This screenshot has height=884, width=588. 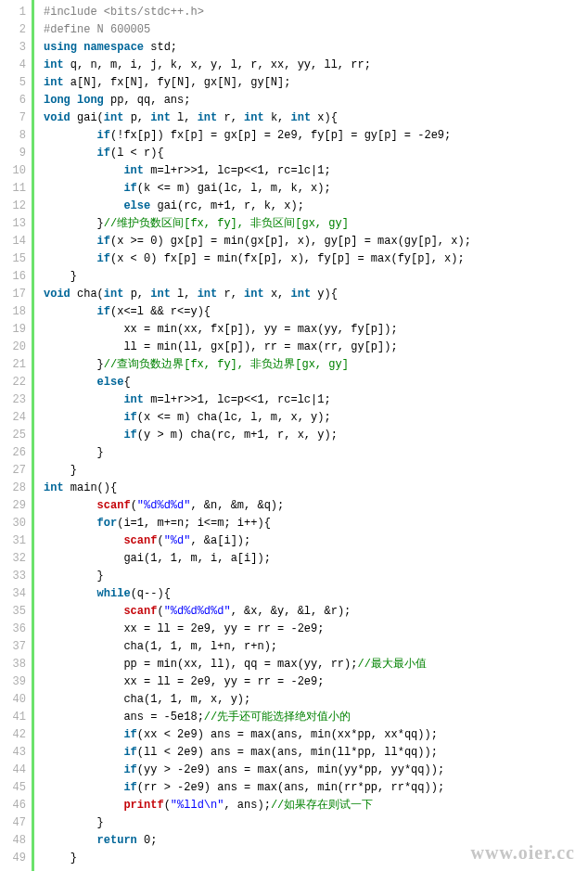 I want to click on code-line: if(ll < 2e9) ans = max(ans, min(ll*pp, l…, so click(x=315, y=753).